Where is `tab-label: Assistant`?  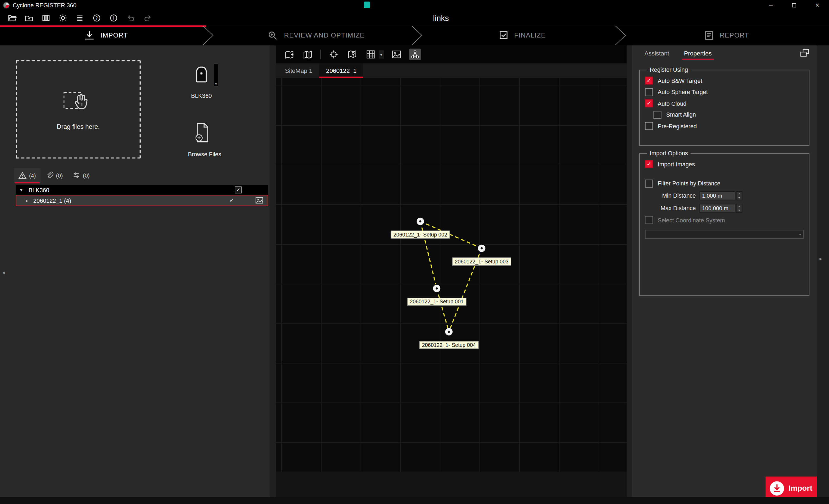
tab-label: Assistant is located at coordinates (657, 53).